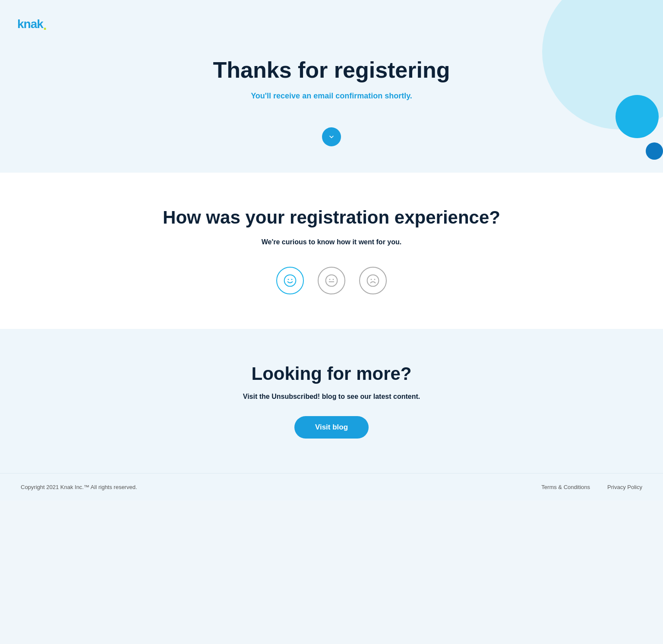  What do you see at coordinates (32, 24) in the screenshot?
I see `logo: knak .` at bounding box center [32, 24].